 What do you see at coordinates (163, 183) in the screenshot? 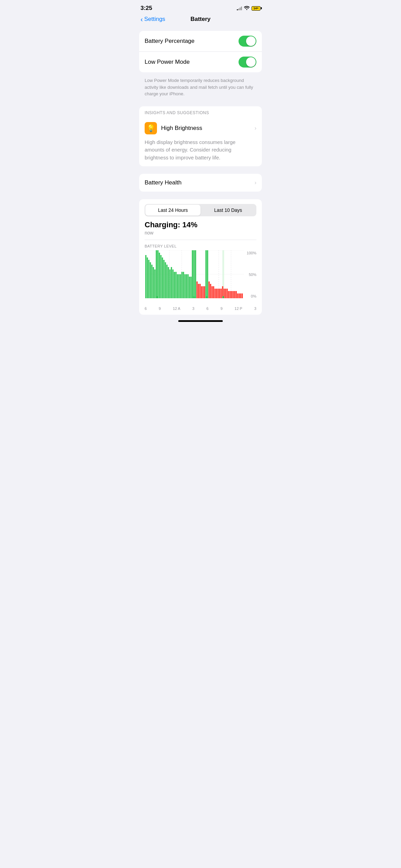
I see `battery-health-label: Battery Health` at bounding box center [163, 183].